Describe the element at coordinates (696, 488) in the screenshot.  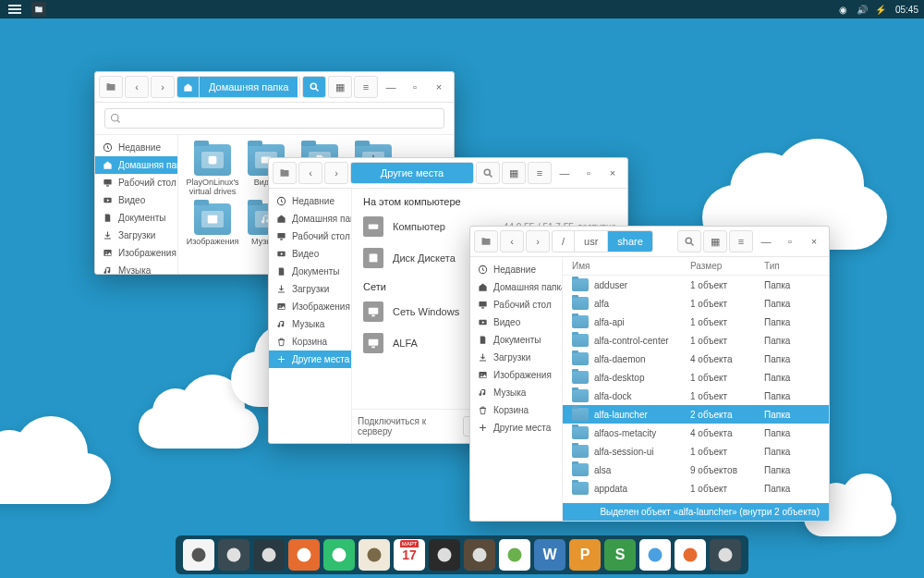
I see `file-row: appdata1 объектПапка` at that location.